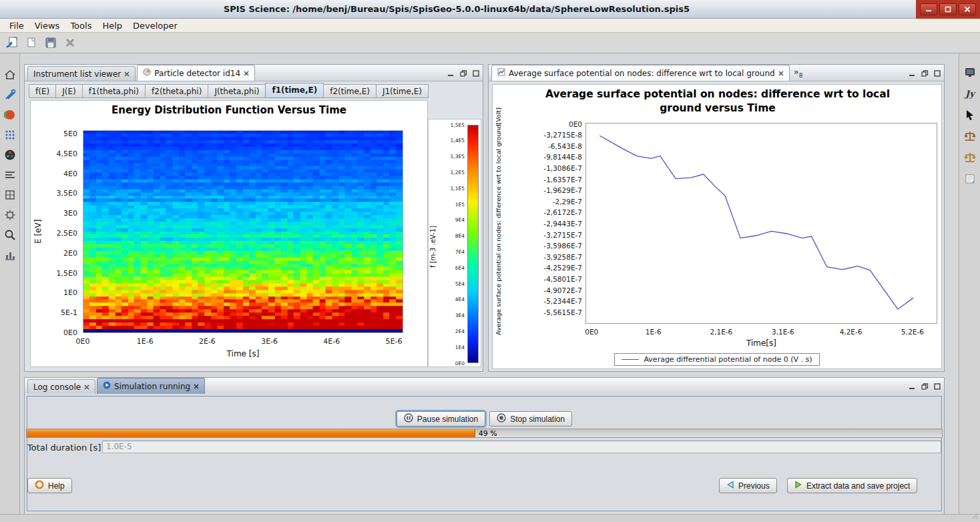  What do you see at coordinates (967, 9) in the screenshot?
I see `window-close-button` at bounding box center [967, 9].